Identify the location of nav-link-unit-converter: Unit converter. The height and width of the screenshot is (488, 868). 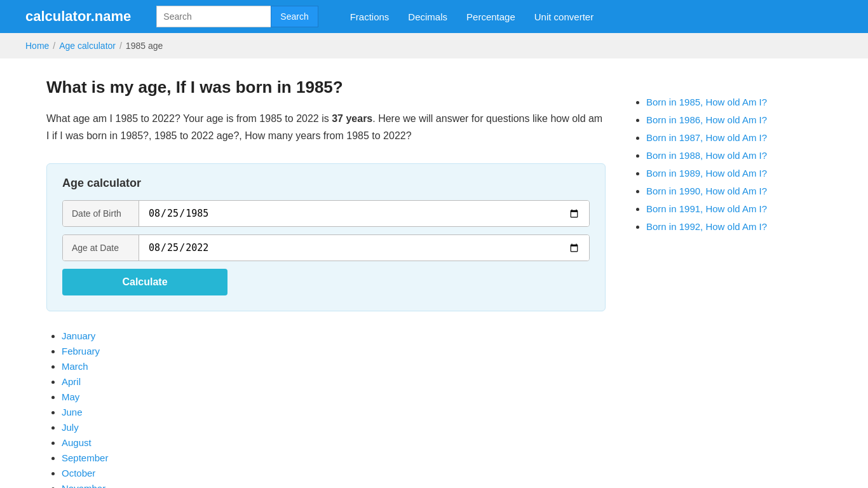
(564, 17).